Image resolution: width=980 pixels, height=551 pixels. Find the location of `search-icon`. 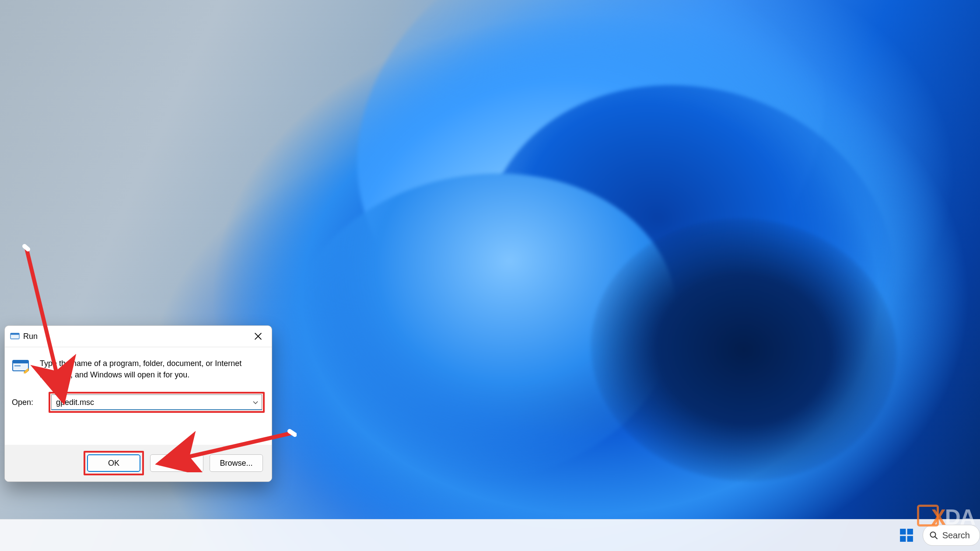

search-icon is located at coordinates (934, 535).